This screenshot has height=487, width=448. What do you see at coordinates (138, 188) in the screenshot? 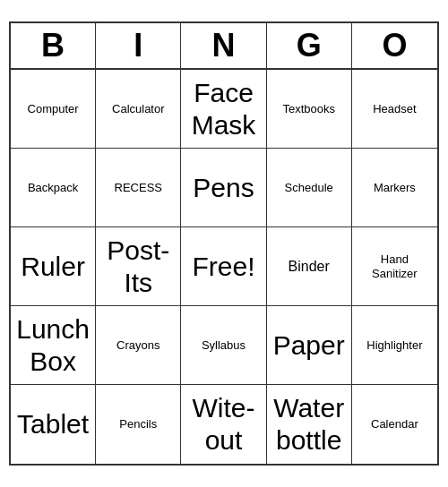
I see `bingo-cell-text: RECESS` at bounding box center [138, 188].